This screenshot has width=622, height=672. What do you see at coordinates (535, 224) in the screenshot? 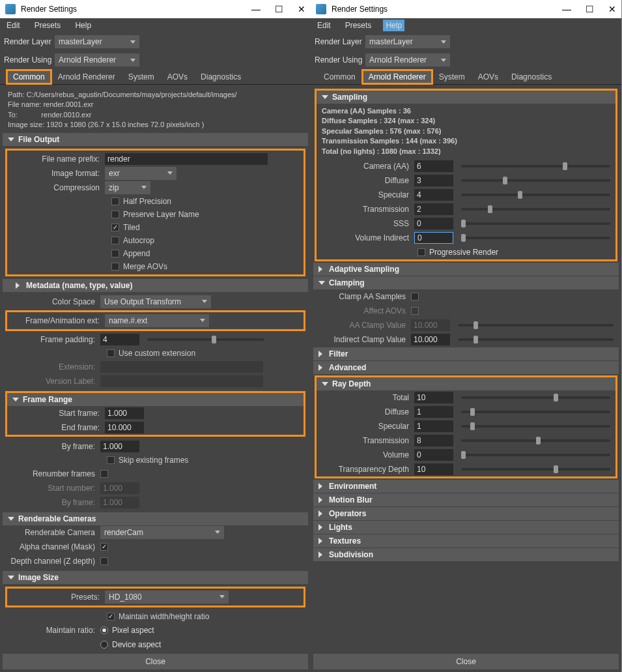
I see `sss-slider` at bounding box center [535, 224].